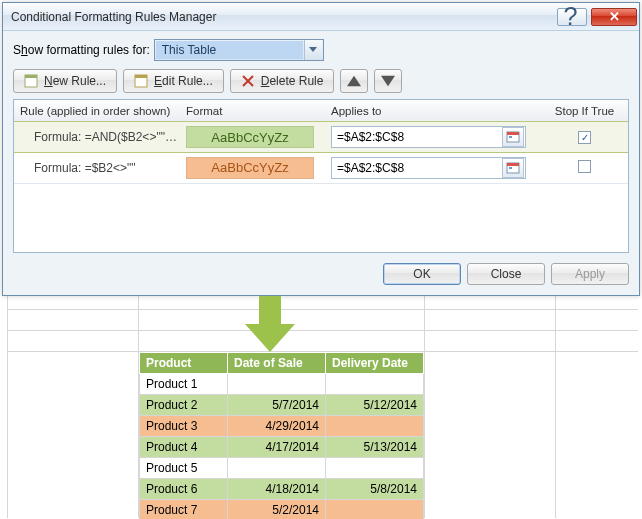  What do you see at coordinates (282, 448) in the screenshot?
I see `table-row: Product 44/17/20145/13/2014` at bounding box center [282, 448].